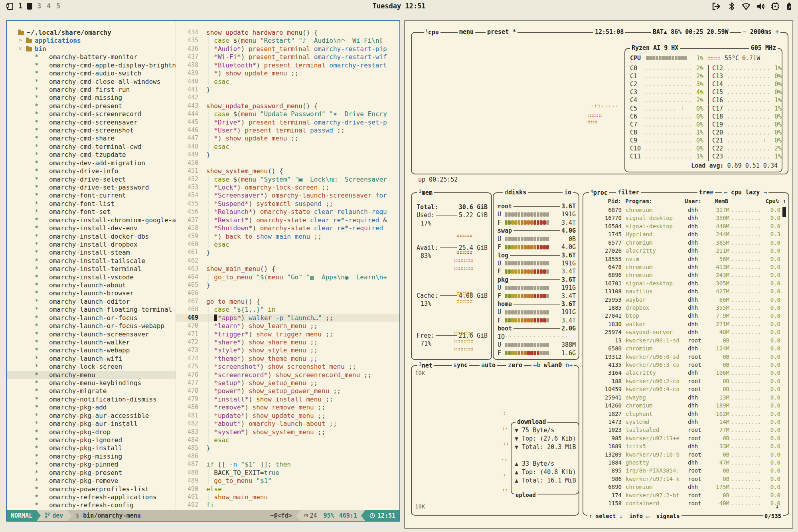 This screenshot has height=532, width=798. Describe the element at coordinates (687, 268) in the screenshot. I see `process-row: 6478chromiumdhh413M.........0.0` at that location.